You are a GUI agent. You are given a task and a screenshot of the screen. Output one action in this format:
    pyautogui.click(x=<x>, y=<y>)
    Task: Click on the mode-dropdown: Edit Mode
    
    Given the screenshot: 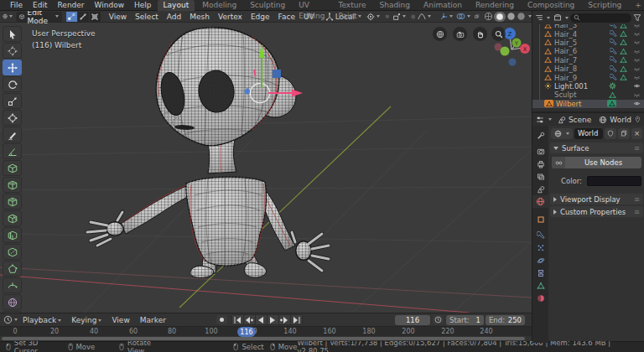 What is the action you would take?
    pyautogui.click(x=39, y=17)
    